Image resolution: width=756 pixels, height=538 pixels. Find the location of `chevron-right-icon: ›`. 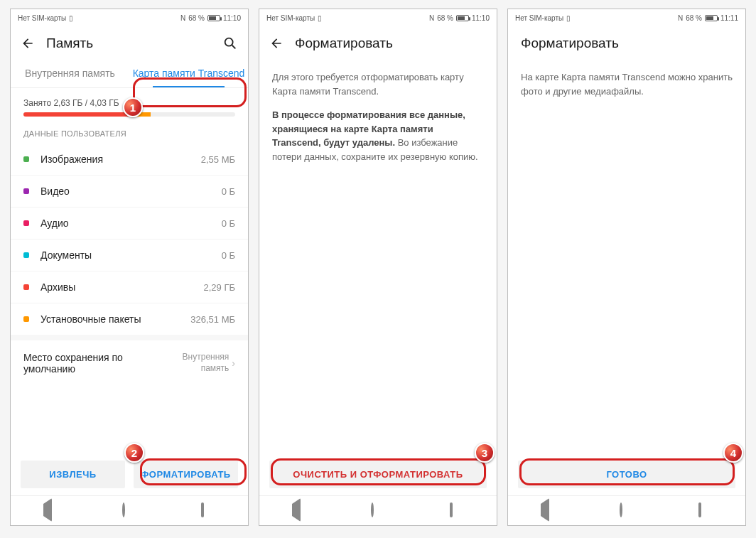

chevron-right-icon: › is located at coordinates (233, 363).